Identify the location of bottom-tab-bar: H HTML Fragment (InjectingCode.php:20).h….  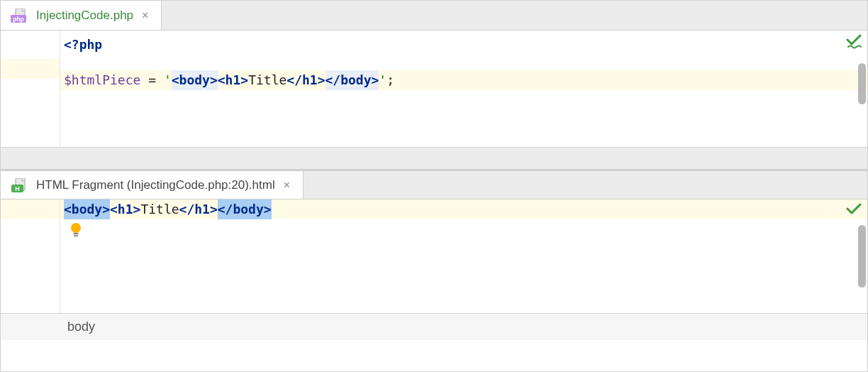
(434, 185).